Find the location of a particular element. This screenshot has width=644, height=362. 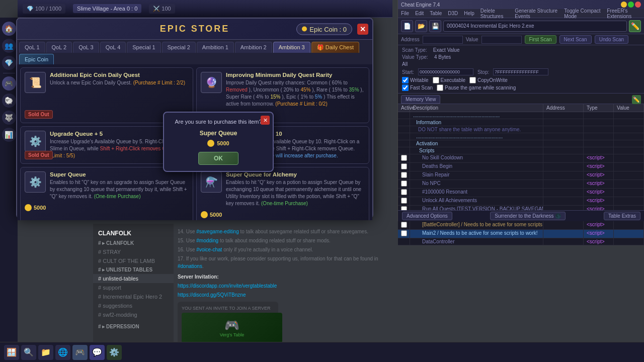

discord-channel-stray: STRAY is located at coordinates (133, 252).